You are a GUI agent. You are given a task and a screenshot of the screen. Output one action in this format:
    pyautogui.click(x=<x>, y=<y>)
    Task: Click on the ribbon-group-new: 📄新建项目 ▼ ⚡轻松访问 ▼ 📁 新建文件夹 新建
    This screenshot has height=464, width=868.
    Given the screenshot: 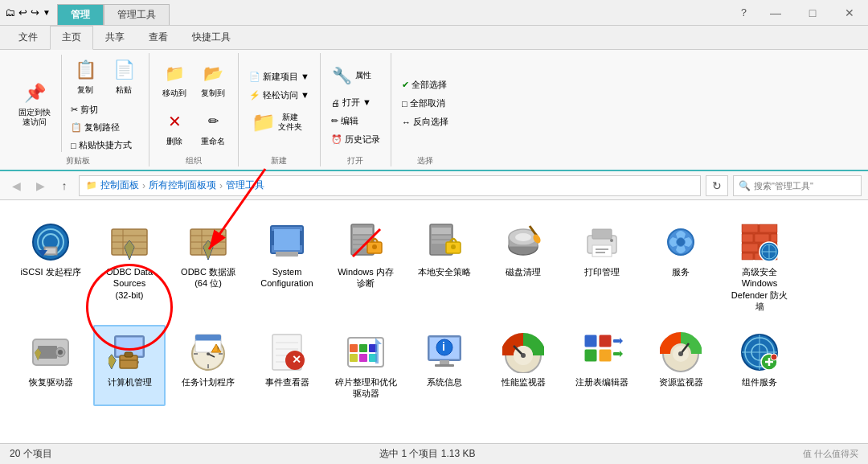 What is the action you would take?
    pyautogui.click(x=280, y=109)
    